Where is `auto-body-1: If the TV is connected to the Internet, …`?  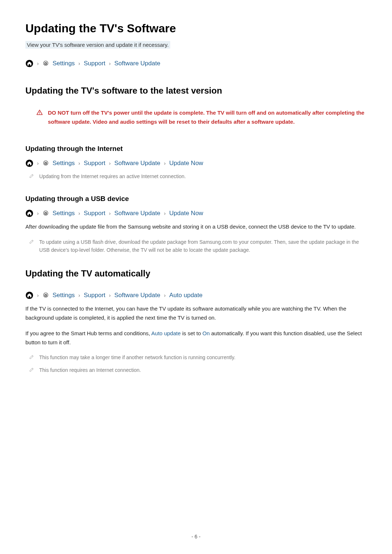
auto-body-1: If the TV is connected to the Internet, … is located at coordinates (196, 313).